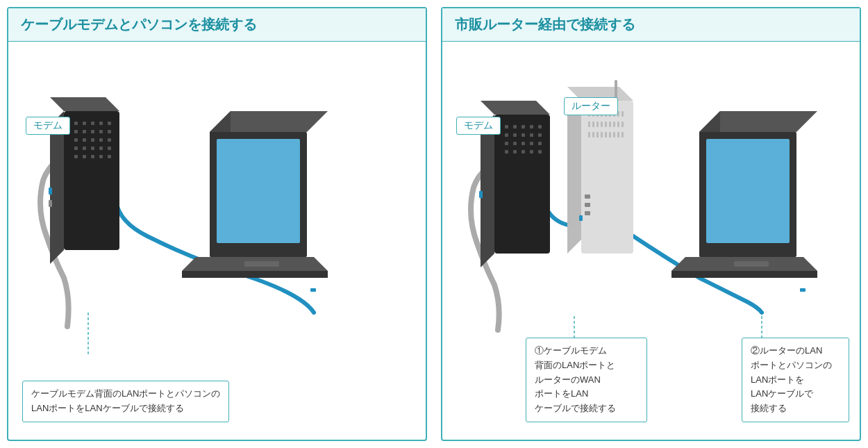 The width and height of the screenshot is (868, 448). I want to click on right-info-box-2: ②ルーターのLAN ポートとパソコンの LANポートを LANケーブルで 接続す…, so click(796, 380).